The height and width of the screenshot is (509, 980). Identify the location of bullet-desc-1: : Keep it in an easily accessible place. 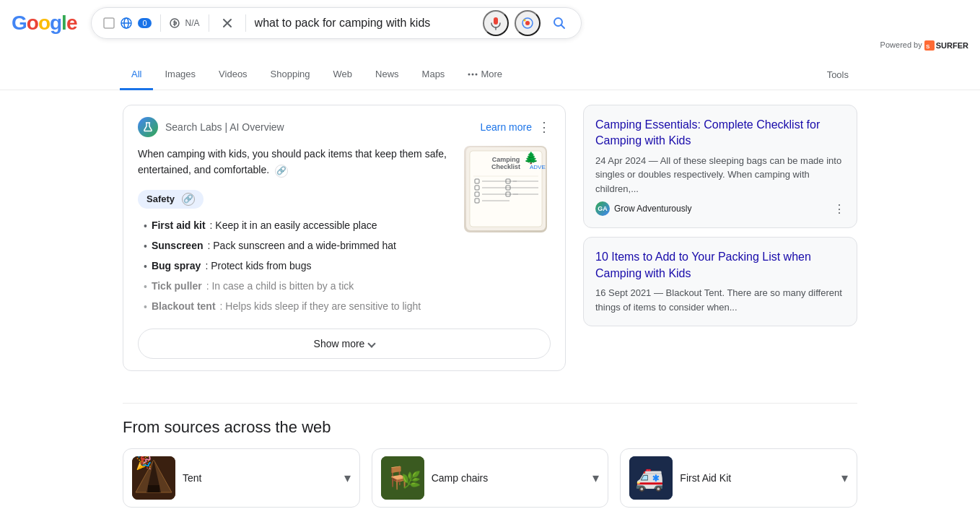
(294, 225).